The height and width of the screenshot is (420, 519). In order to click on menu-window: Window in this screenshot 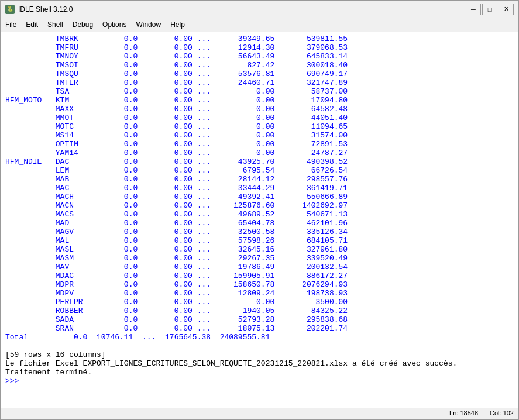, I will do `click(149, 25)`.